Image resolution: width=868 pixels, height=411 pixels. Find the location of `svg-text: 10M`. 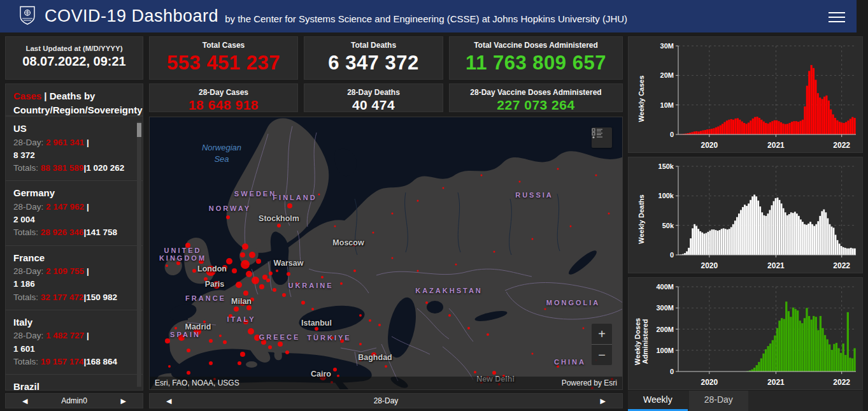

svg-text: 10M is located at coordinates (667, 105).